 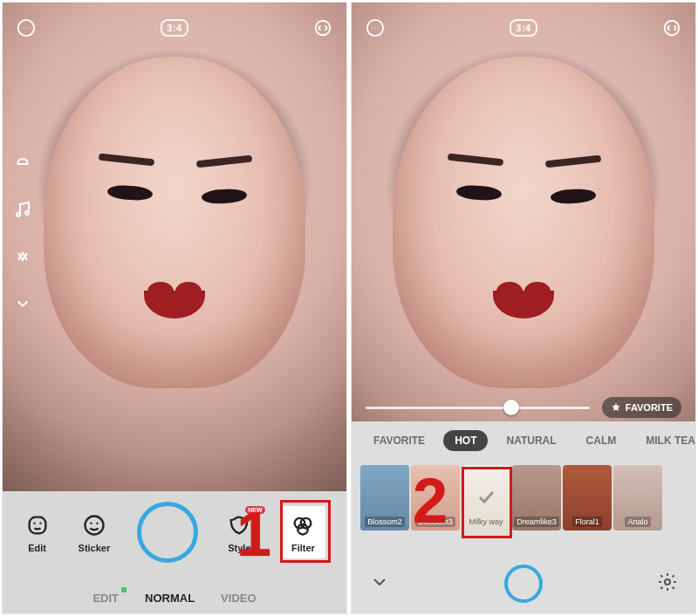 What do you see at coordinates (174, 552) in the screenshot?
I see `bottom-toolbar: Edit Sticker NEW Style Filter` at bounding box center [174, 552].